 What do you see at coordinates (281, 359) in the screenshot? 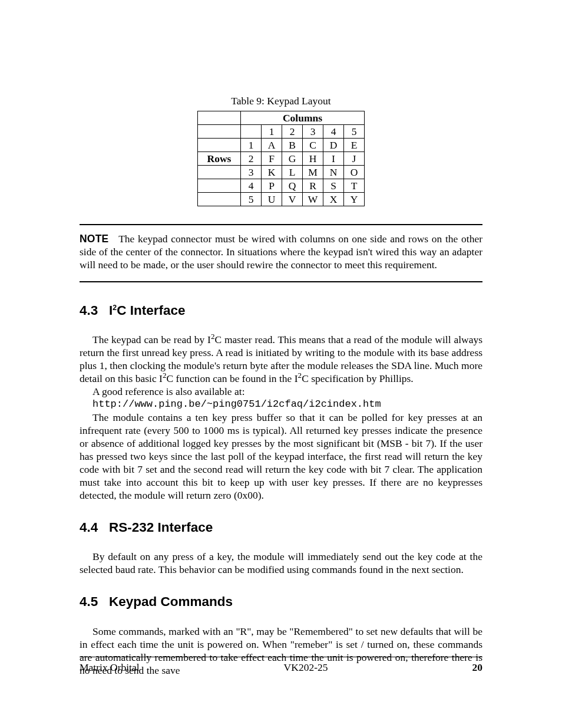
I see `paragraph: The keypad can be read by I2C master rea…` at bounding box center [281, 359].